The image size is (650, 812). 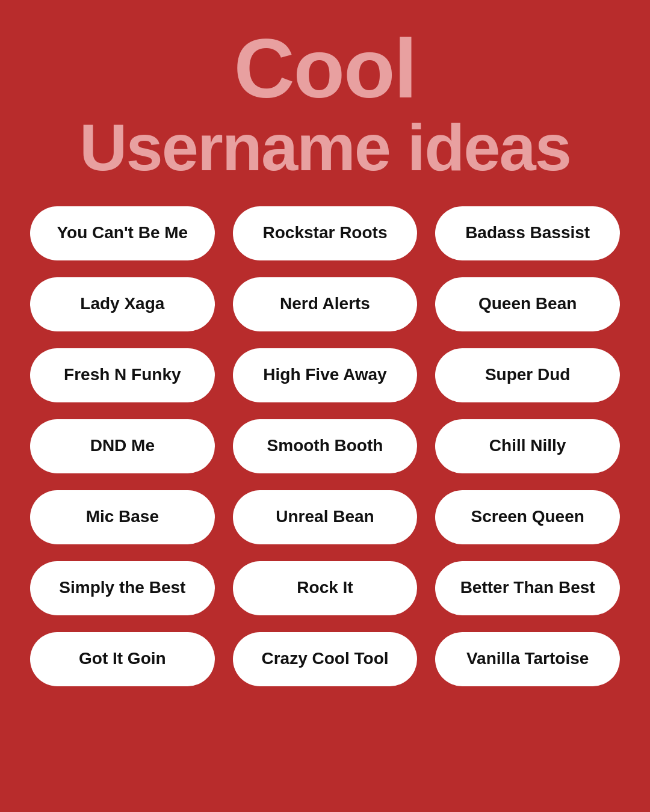 What do you see at coordinates (122, 304) in the screenshot?
I see `username-label: Lady Xaga` at bounding box center [122, 304].